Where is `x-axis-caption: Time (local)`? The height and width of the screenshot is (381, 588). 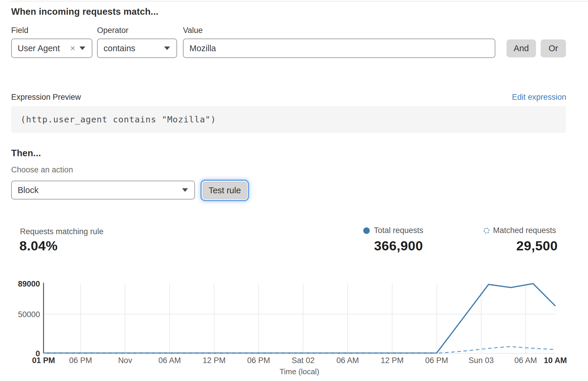 x-axis-caption: Time (local) is located at coordinates (299, 372).